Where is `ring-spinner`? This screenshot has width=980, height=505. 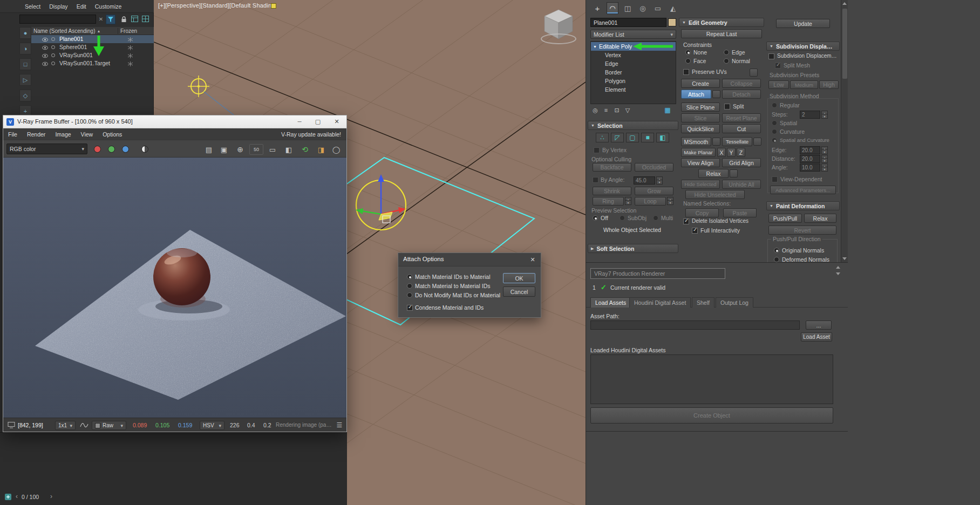
ring-spinner is located at coordinates (628, 201).